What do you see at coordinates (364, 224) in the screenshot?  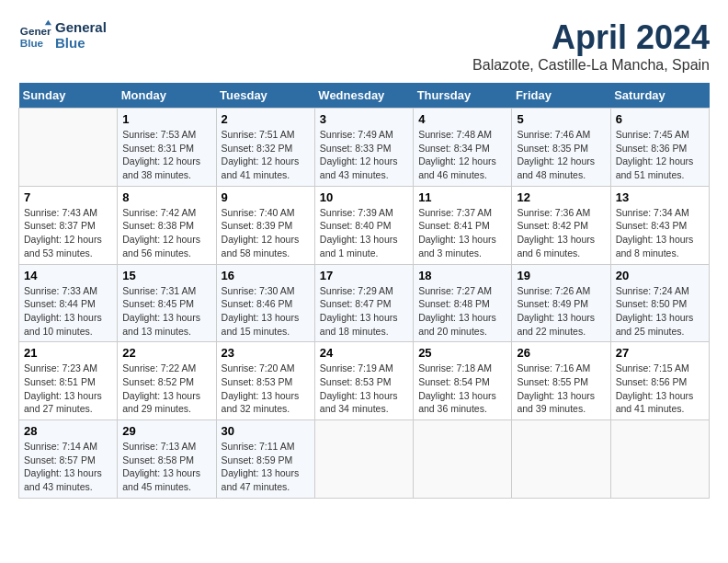 I see `week-row: 7Sunrise: 7:43 AM Sunset: 8:37 PM Daylig…` at bounding box center [364, 224].